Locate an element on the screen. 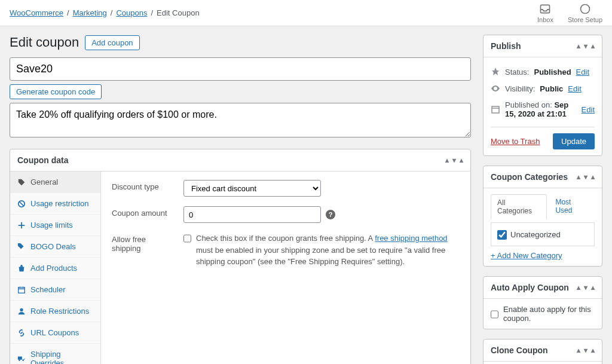 The height and width of the screenshot is (364, 612). auto-apply-title: Auto Apply Coupon is located at coordinates (530, 287).